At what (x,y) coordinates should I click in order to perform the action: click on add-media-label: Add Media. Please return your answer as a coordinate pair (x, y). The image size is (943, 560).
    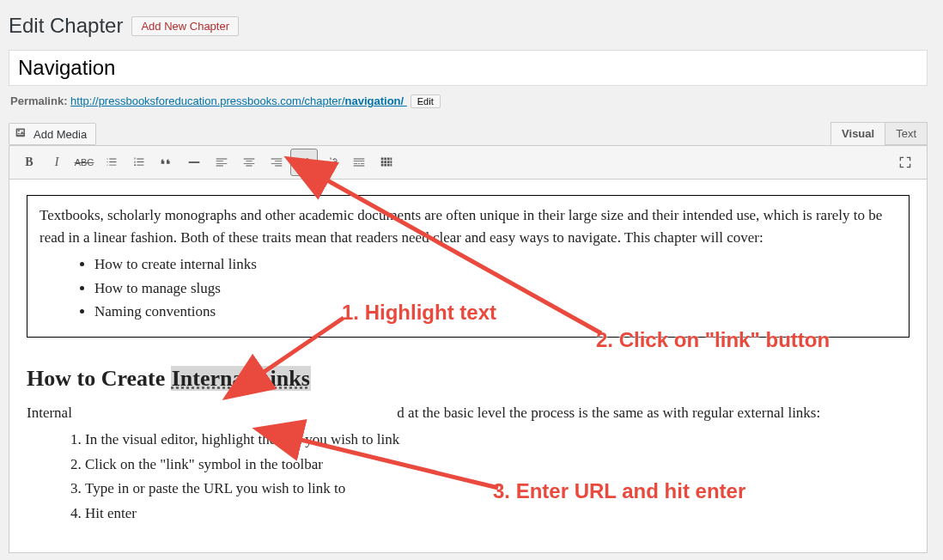
    Looking at the image, I should click on (60, 134).